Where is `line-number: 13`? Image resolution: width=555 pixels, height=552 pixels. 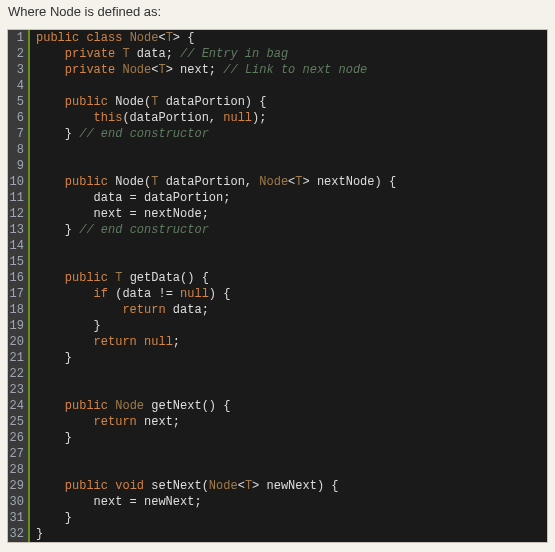 line-number: 13 is located at coordinates (19, 230).